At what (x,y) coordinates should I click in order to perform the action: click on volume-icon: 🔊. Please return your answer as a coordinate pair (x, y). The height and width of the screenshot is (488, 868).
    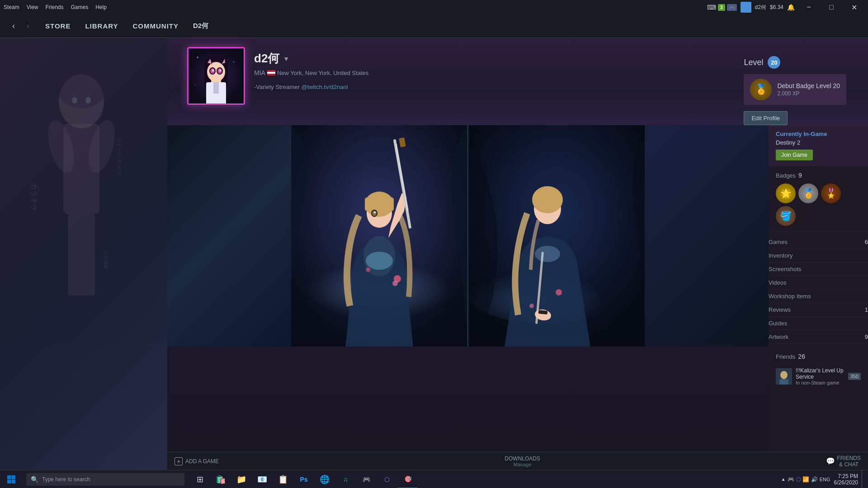
    Looking at the image, I should click on (815, 479).